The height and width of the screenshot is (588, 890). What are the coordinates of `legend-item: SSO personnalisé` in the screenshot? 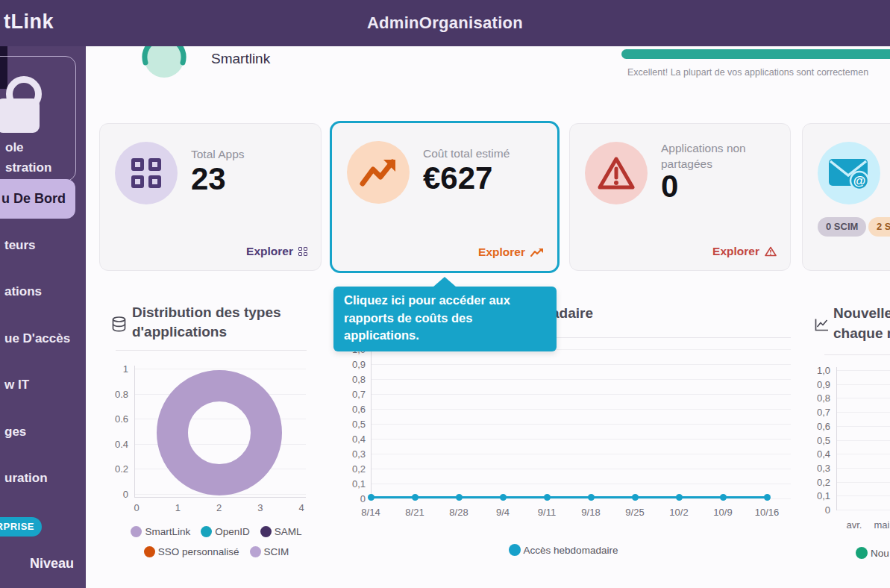 It's located at (192, 552).